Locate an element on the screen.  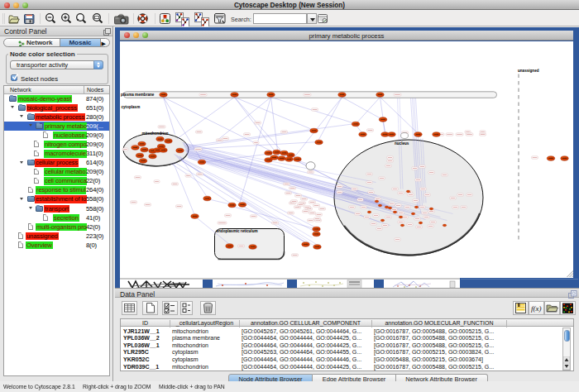
svg-text: plasma membrane is located at coordinates (137, 94).